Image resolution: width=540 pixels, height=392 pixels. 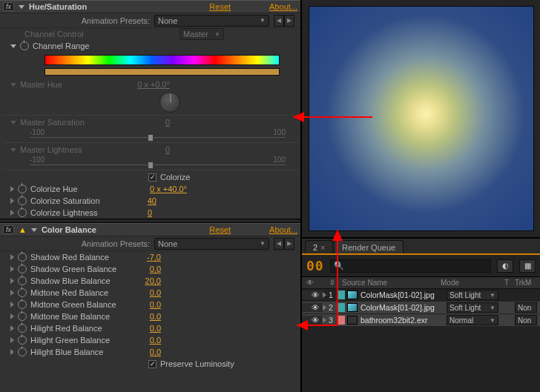 What do you see at coordinates (411, 266) in the screenshot?
I see `layer-search-input: 🔍` at bounding box center [411, 266].